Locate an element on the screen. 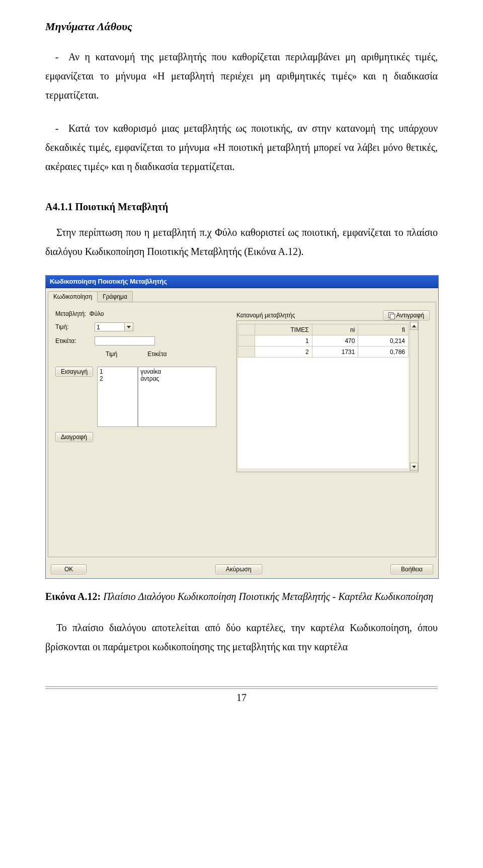 The height and width of the screenshot is (868, 483). list-item: άντρας is located at coordinates (177, 379).